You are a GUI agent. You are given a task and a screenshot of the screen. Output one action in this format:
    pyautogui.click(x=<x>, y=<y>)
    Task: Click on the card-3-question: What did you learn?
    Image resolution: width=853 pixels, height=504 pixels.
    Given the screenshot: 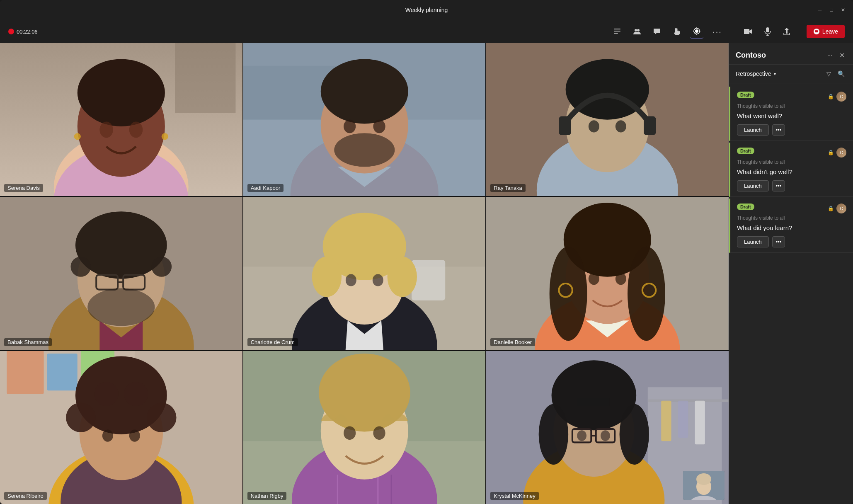 What is the action you would take?
    pyautogui.click(x=792, y=228)
    